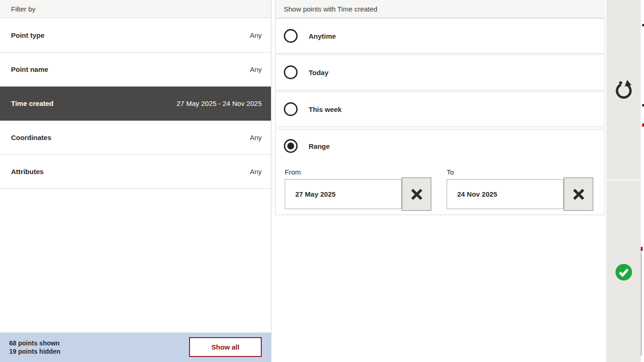 The height and width of the screenshot is (362, 644). What do you see at coordinates (135, 138) in the screenshot?
I see `filter-row-coordinates: Coordinates Any` at bounding box center [135, 138].